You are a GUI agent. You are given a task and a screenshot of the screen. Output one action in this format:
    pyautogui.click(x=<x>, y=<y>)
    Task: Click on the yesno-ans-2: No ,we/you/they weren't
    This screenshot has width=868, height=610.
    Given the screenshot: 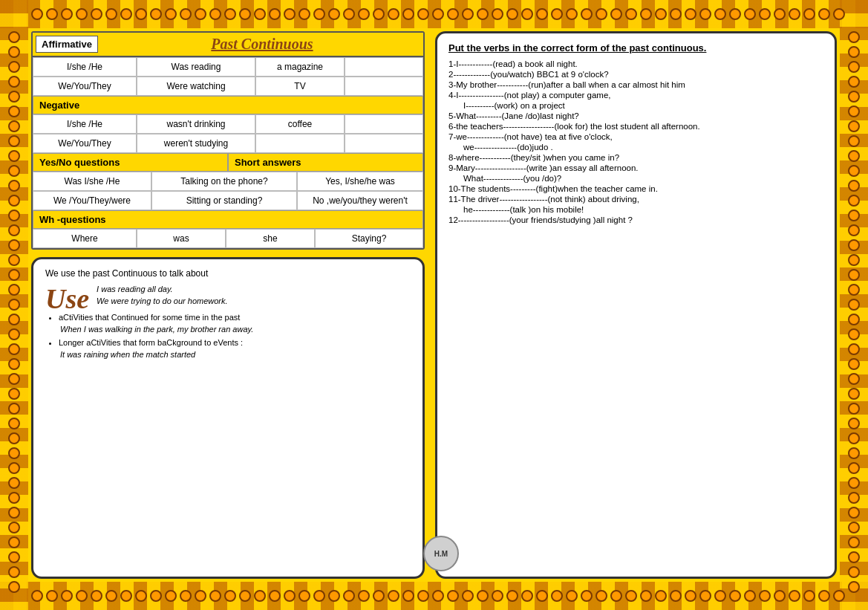 What is the action you would take?
    pyautogui.click(x=360, y=201)
    